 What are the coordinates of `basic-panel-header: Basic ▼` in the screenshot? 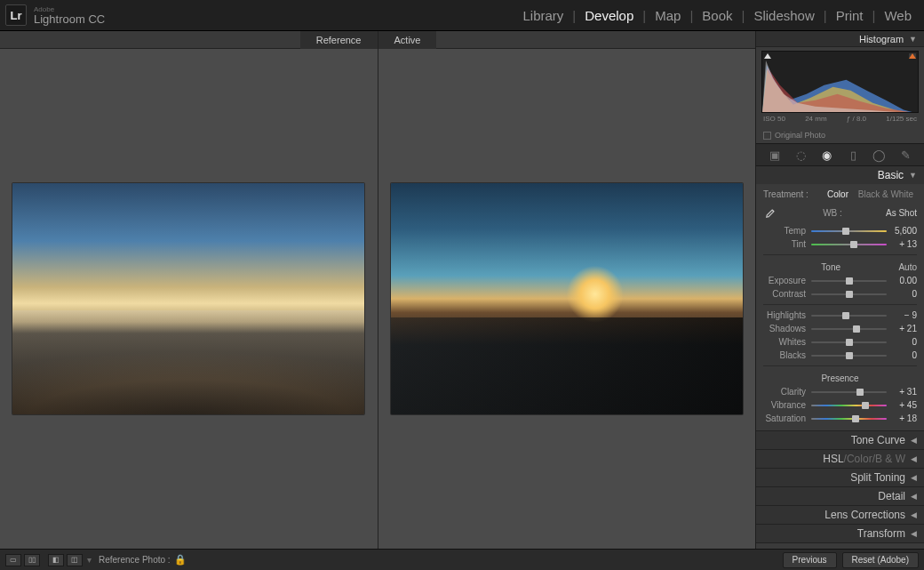 It's located at (840, 175).